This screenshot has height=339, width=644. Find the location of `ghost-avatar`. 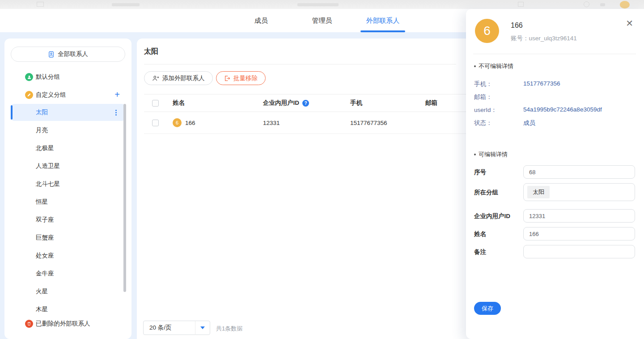

ghost-avatar is located at coordinates (625, 4).